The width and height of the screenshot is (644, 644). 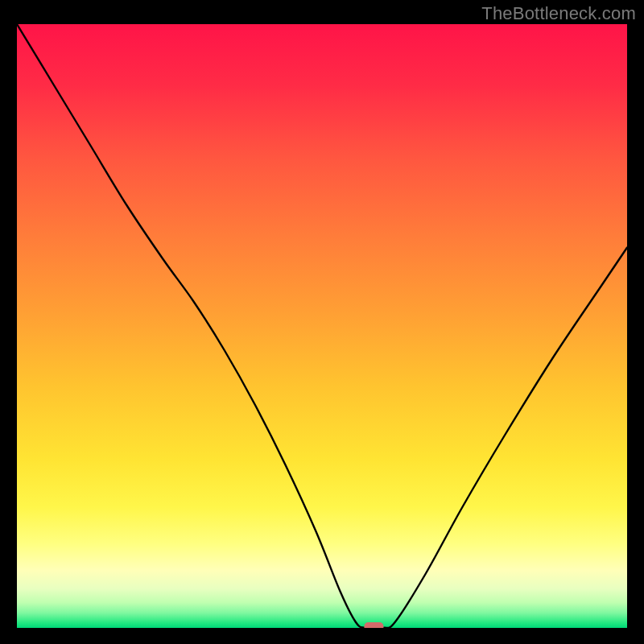 What do you see at coordinates (374, 625) in the screenshot?
I see `optimal-marker` at bounding box center [374, 625].